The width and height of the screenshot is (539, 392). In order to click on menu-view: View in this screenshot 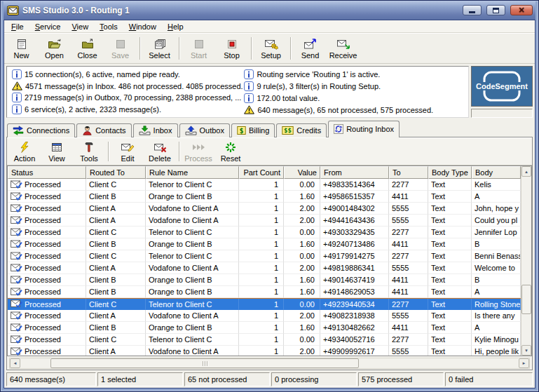, I will do `click(80, 27)`.